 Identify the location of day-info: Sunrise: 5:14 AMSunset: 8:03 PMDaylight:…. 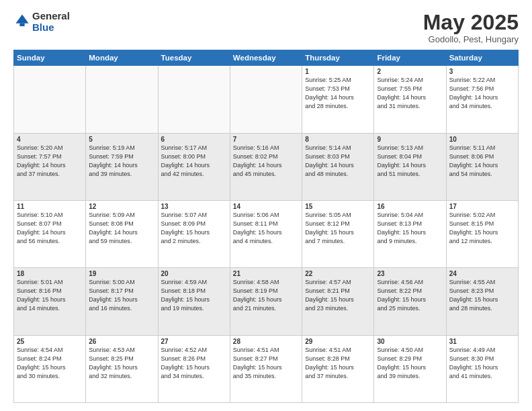
(338, 161).